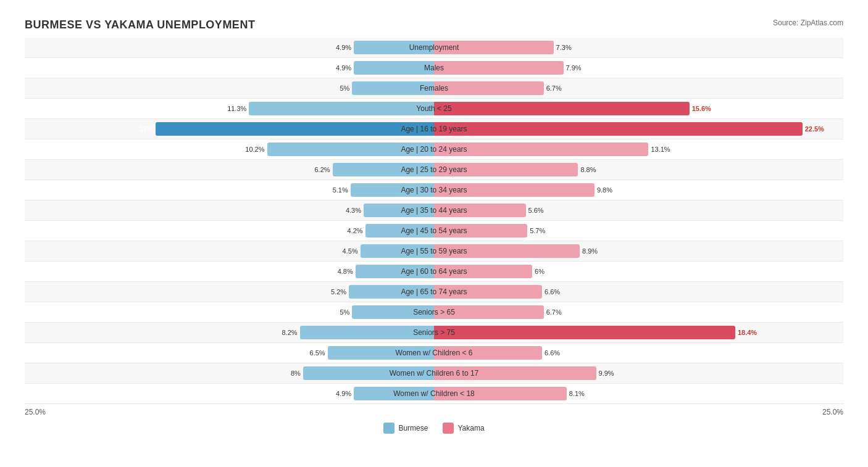 The height and width of the screenshot is (467, 868). Describe the element at coordinates (346, 271) in the screenshot. I see `value-left: 4.8%` at that location.